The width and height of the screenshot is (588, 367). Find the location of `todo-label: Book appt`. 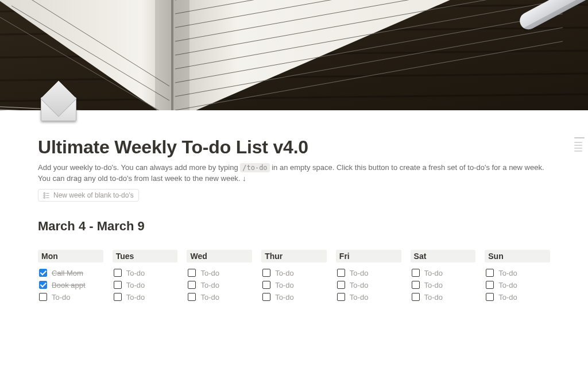

todo-label: Book appt is located at coordinates (69, 285).